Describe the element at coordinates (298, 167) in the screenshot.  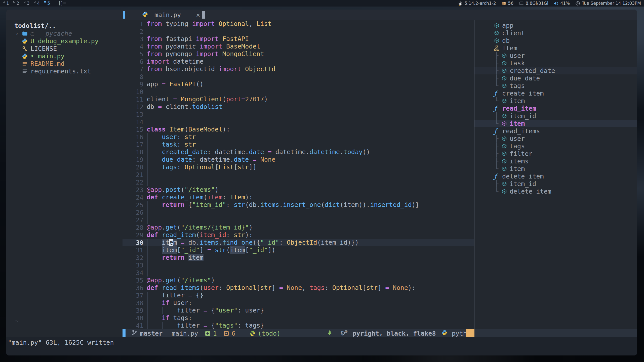
I see `code-line-20: 20 tags: Optional[List[str]]` at that location.